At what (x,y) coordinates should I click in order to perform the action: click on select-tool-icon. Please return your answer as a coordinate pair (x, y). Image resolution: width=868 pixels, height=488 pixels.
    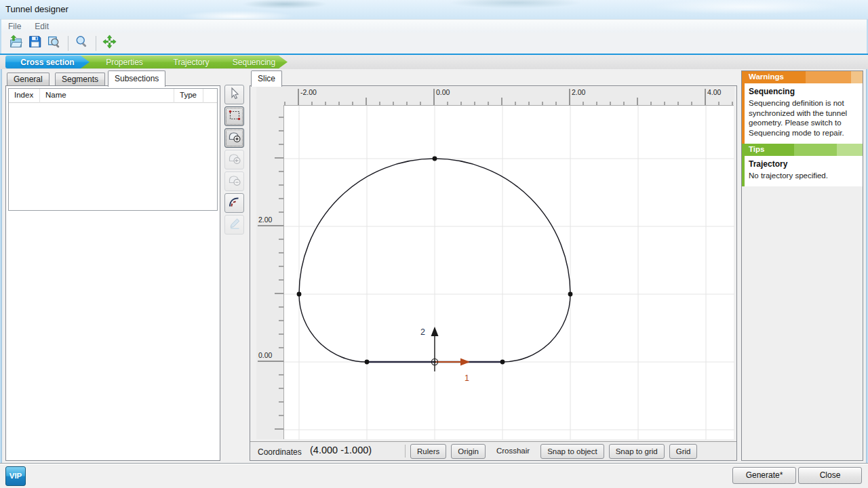
    Looking at the image, I should click on (235, 95).